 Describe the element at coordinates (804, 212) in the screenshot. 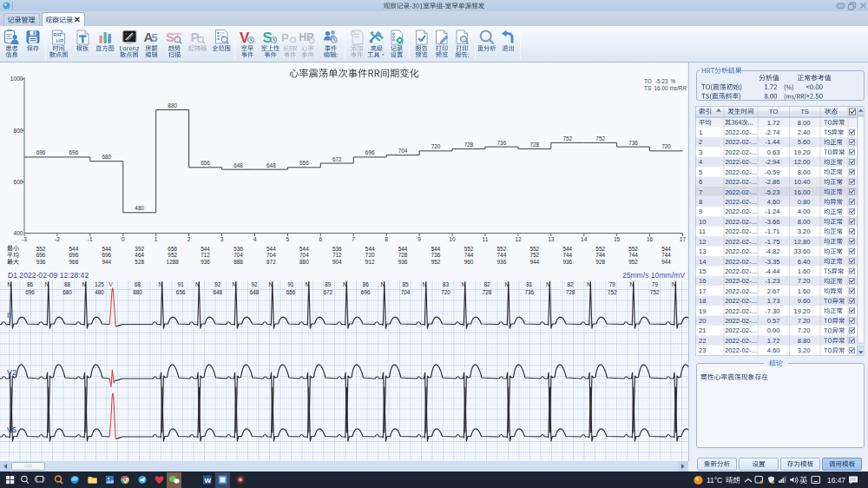

I see `svg-text: 4.00` at that location.